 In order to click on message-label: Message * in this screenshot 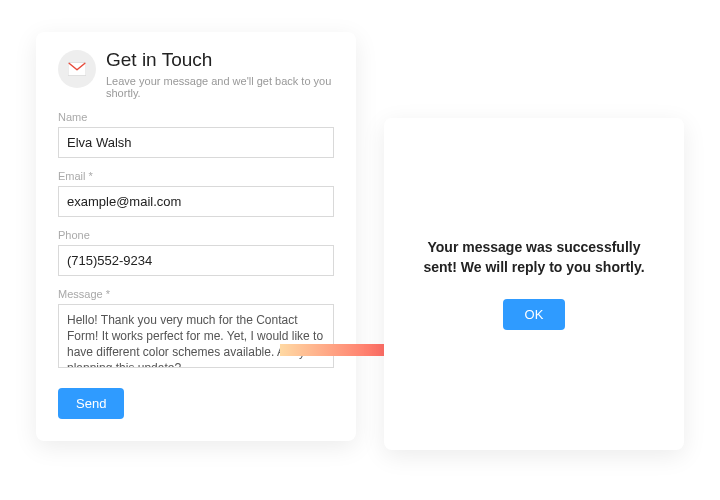, I will do `click(196, 294)`.